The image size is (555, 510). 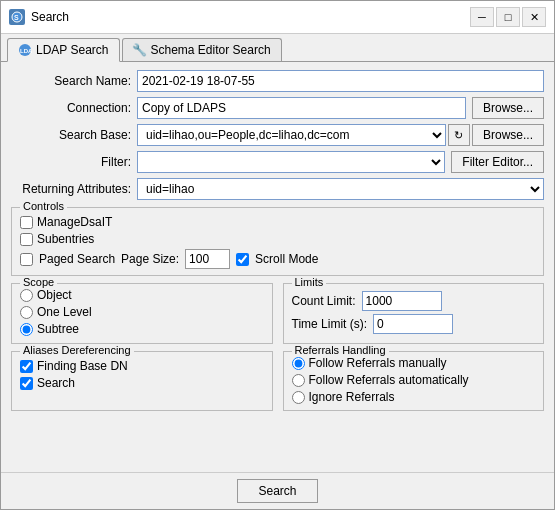 I want to click on aliases-search-label: Search, so click(x=56, y=383).